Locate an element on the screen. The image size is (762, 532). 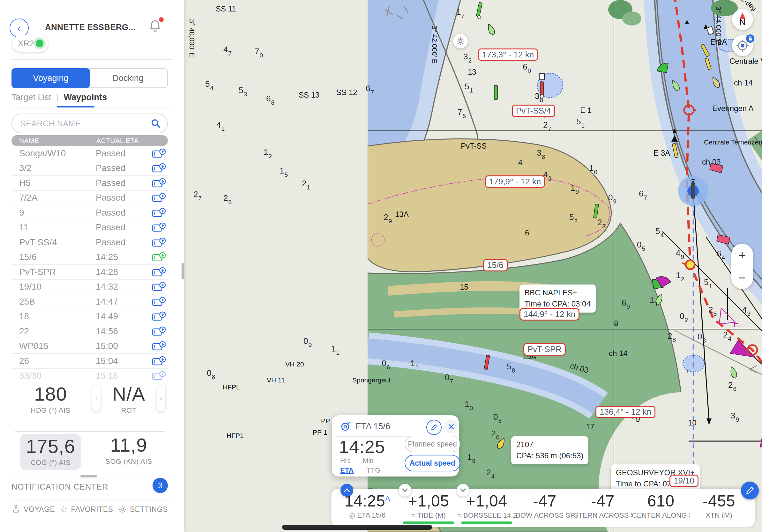
metric-cell: -47 STERN ACROSS SPEED is located at coordinates (603, 508).